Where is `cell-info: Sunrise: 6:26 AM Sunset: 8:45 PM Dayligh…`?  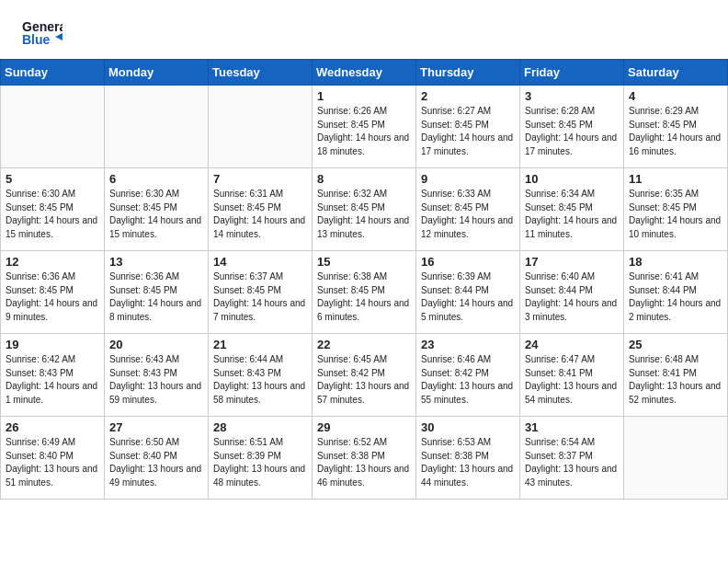 cell-info: Sunrise: 6:26 AM Sunset: 8:45 PM Dayligh… is located at coordinates (364, 132).